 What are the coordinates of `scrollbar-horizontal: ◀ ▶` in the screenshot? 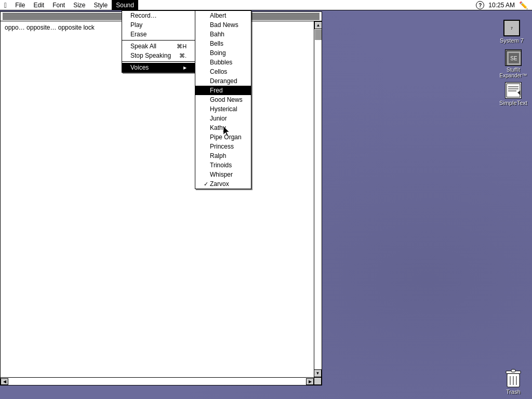 It's located at (157, 381).